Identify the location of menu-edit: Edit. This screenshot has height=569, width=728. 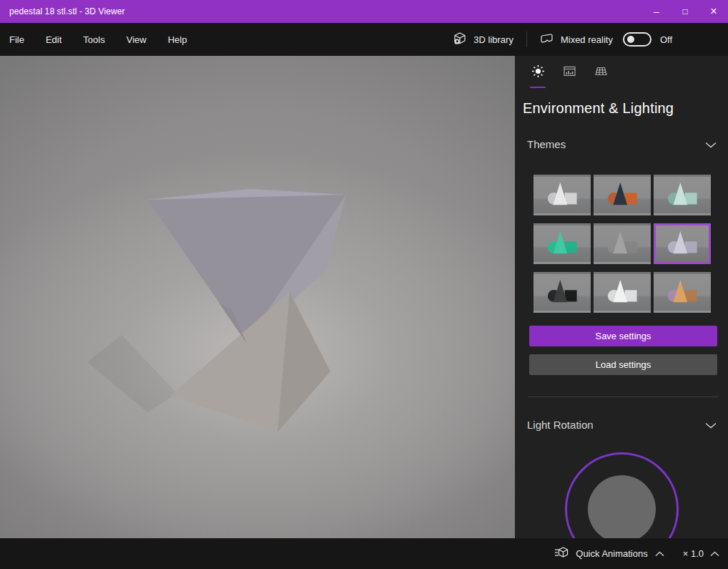
(54, 40).